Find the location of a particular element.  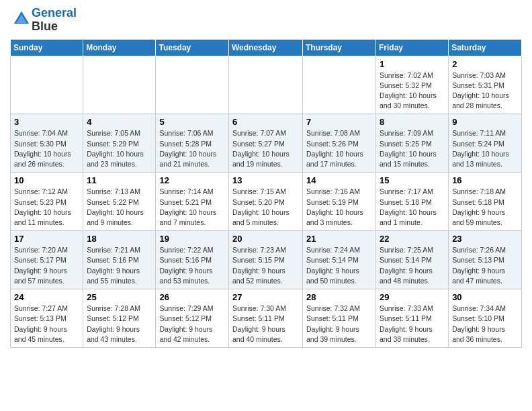

day-info: Sunrise: 7:02 AMSunset: 5:32 PMDaylight:… is located at coordinates (412, 91).